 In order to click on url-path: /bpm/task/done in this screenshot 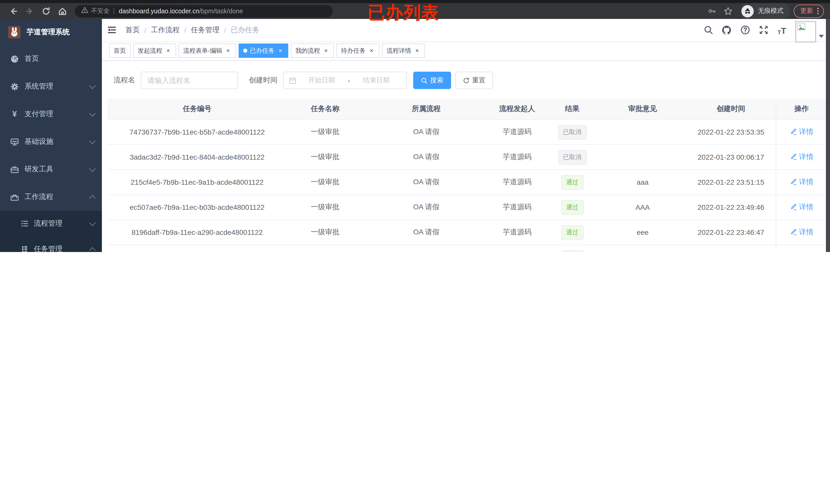, I will do `click(221, 11)`.